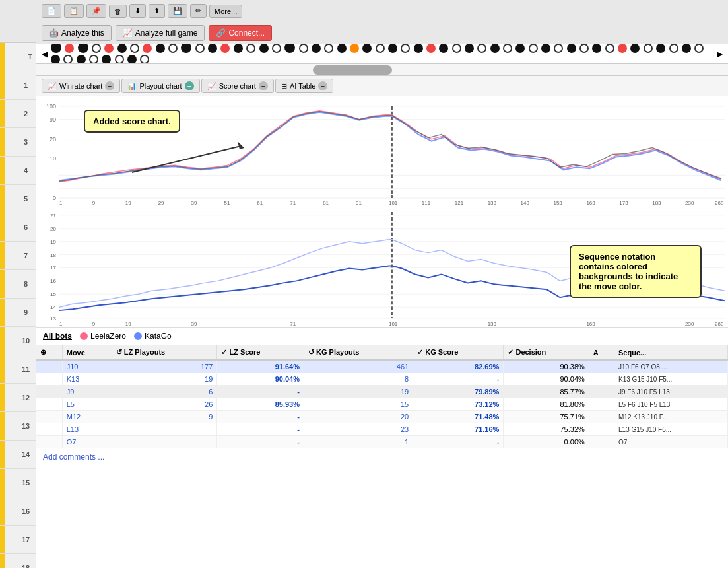 The image size is (728, 568). Describe the element at coordinates (160, 86) in the screenshot. I see `tab-playout: 📊 Playout chart +` at that location.